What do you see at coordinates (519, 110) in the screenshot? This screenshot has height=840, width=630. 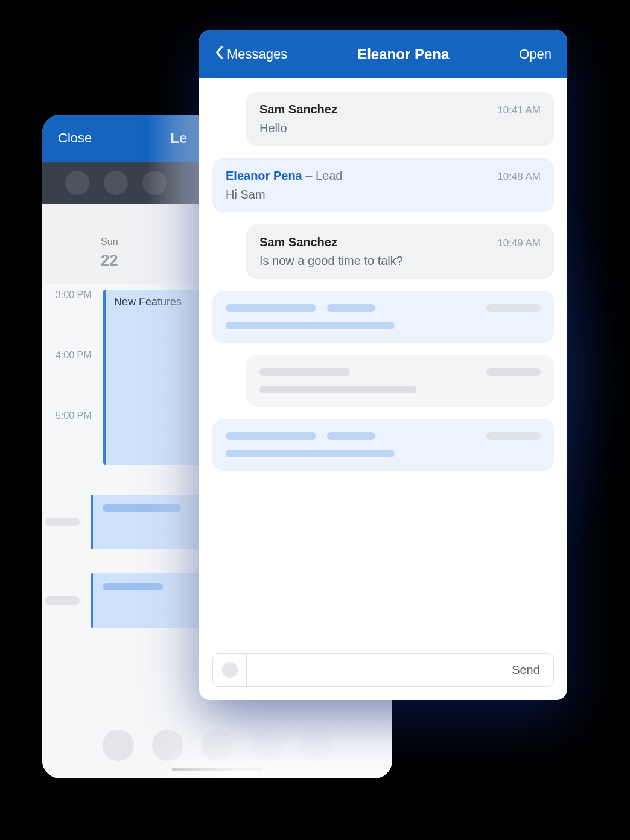 I see `message-time: 10:41 AM` at bounding box center [519, 110].